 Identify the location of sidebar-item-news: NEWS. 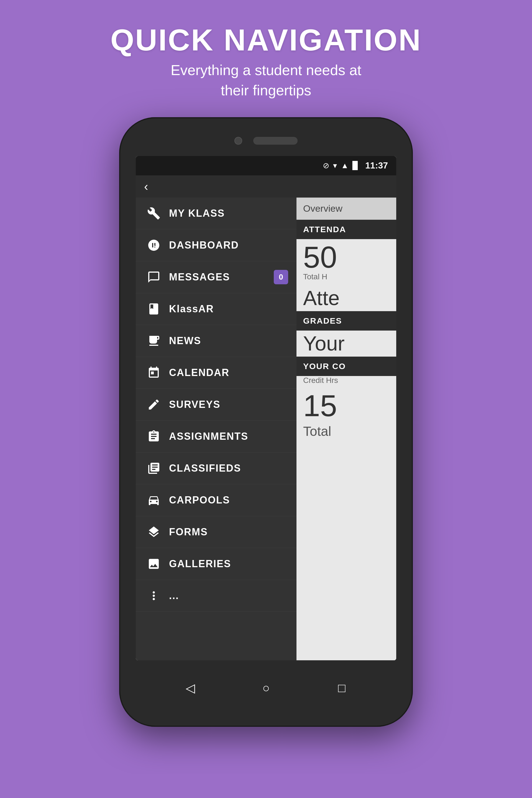
(216, 341).